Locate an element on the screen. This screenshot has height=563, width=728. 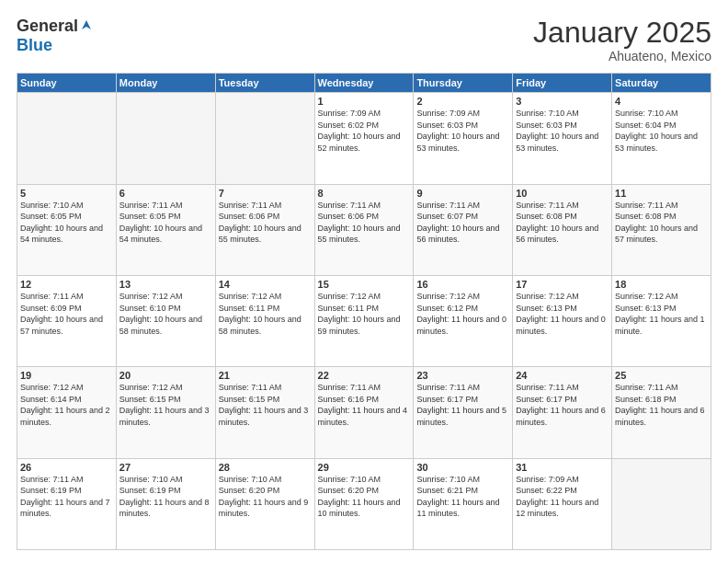
day-number: 2 is located at coordinates (463, 101).